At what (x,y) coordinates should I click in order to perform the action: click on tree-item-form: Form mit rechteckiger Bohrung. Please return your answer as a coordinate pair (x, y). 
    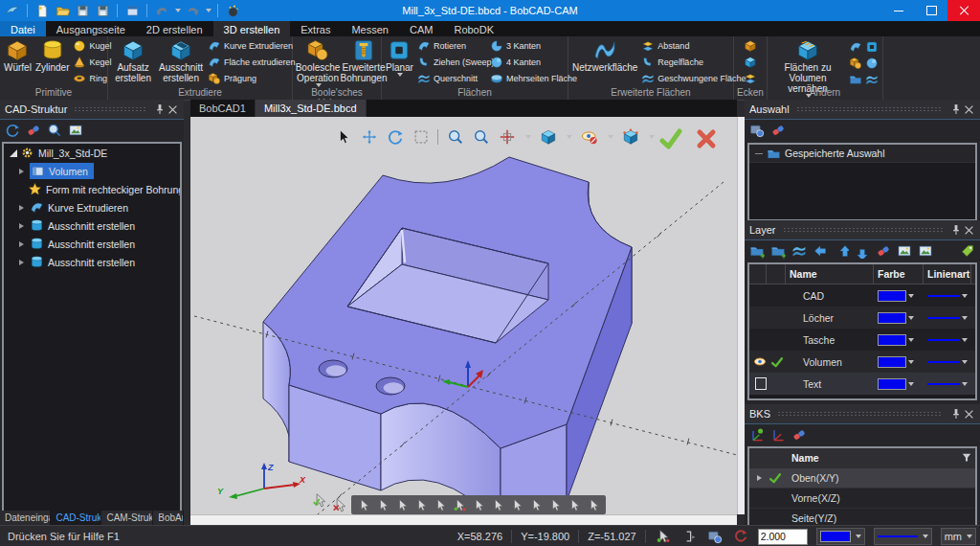
    Looking at the image, I should click on (92, 190).